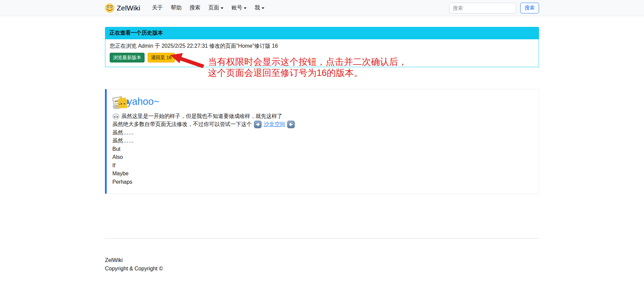 This screenshot has width=644, height=306. What do you see at coordinates (322, 238) in the screenshot?
I see `footer-divider` at bounding box center [322, 238].